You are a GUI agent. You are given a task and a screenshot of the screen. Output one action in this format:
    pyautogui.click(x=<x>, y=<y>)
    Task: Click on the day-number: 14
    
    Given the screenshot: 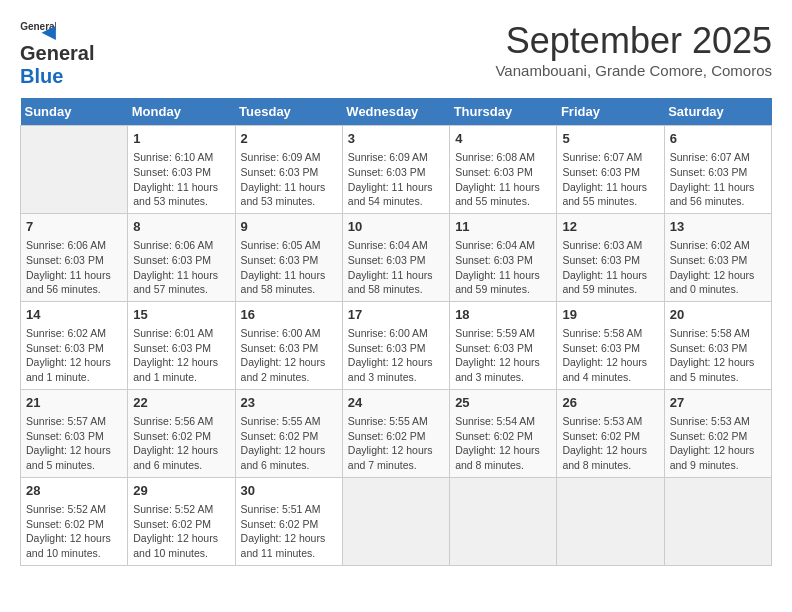 What is the action you would take?
    pyautogui.click(x=74, y=315)
    